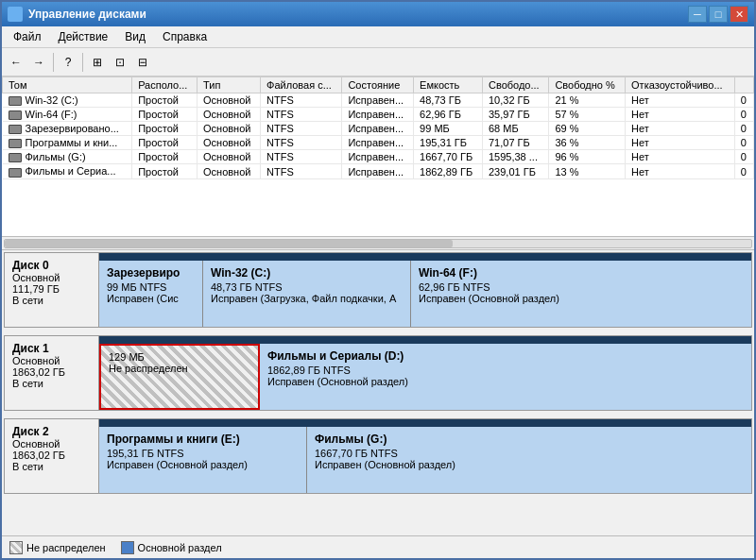 The width and height of the screenshot is (756, 560). Describe the element at coordinates (378, 115) in the screenshot. I see `table-row: Win-64 (F:)ПростойОсновнойNTFSИсправен..…` at that location.